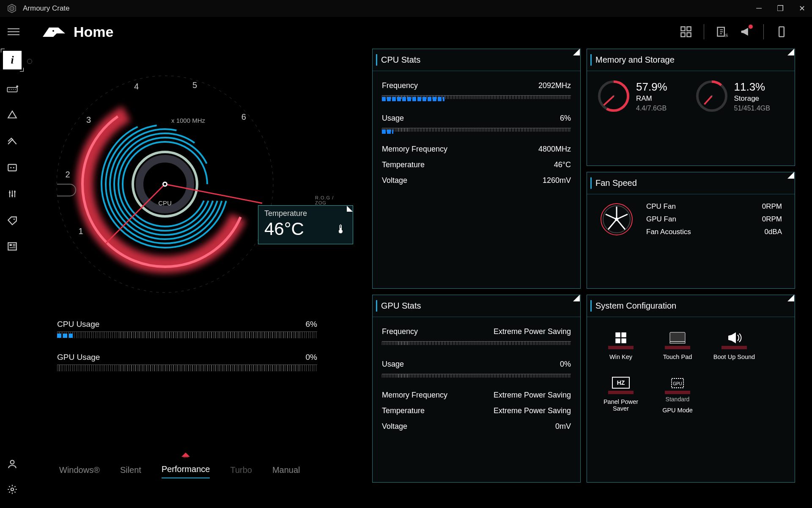 Image resolution: width=812 pixels, height=508 pixels. What do you see at coordinates (78, 324) in the screenshot?
I see `cpu-usage-label: CPU Usage` at bounding box center [78, 324].